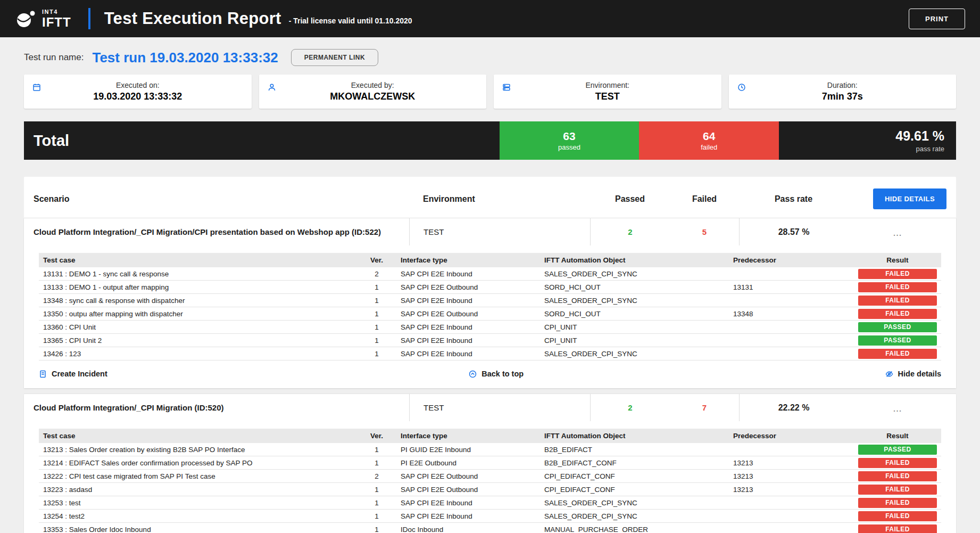 This screenshot has height=533, width=980. What do you see at coordinates (898, 341) in the screenshot?
I see `testcase-result-cell: PASSED` at bounding box center [898, 341].